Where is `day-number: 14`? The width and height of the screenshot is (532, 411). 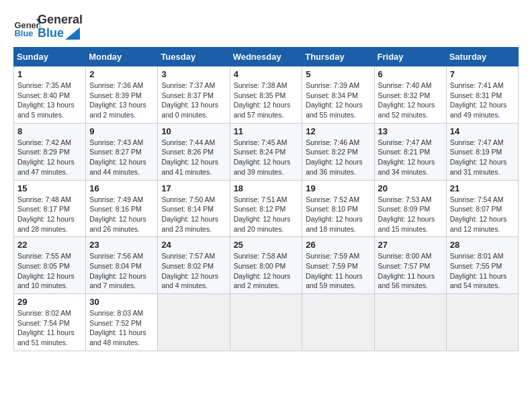 day-number: 14 is located at coordinates (482, 132).